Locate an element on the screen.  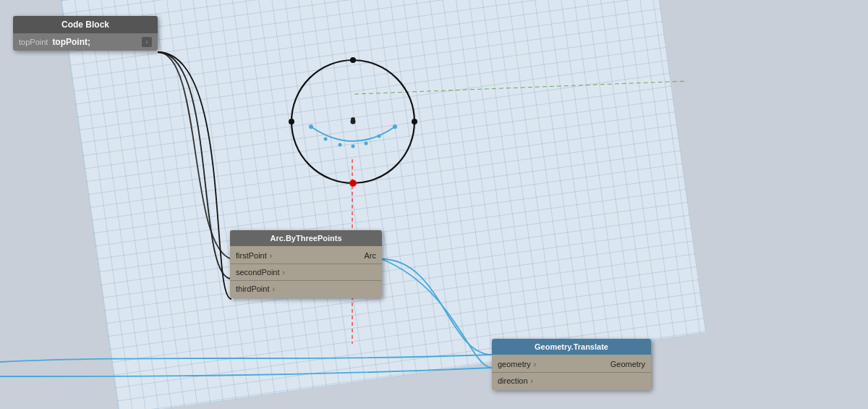
arc-node-body: firstPoint › Arc secondPoint › thirdPoin… is located at coordinates (306, 272).